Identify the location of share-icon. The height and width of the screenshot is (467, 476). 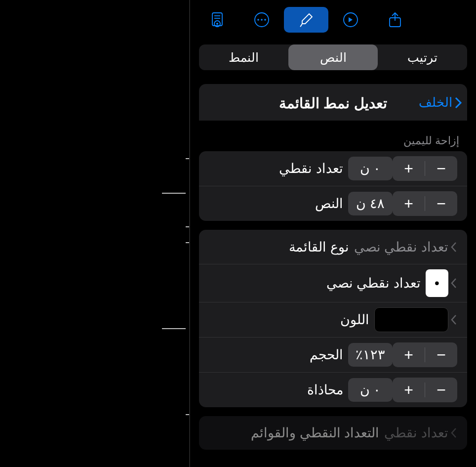
(395, 20).